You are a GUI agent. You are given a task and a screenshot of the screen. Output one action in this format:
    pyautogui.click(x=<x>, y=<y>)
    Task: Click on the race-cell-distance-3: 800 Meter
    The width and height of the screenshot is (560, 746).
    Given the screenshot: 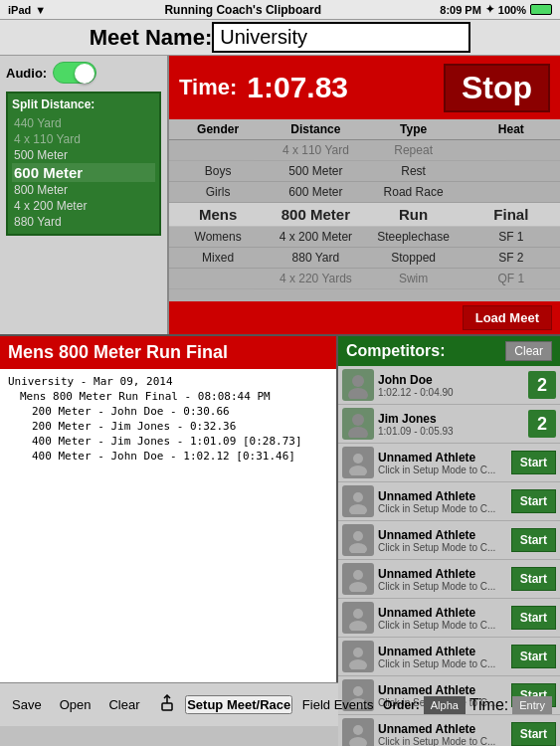 What is the action you would take?
    pyautogui.click(x=315, y=215)
    